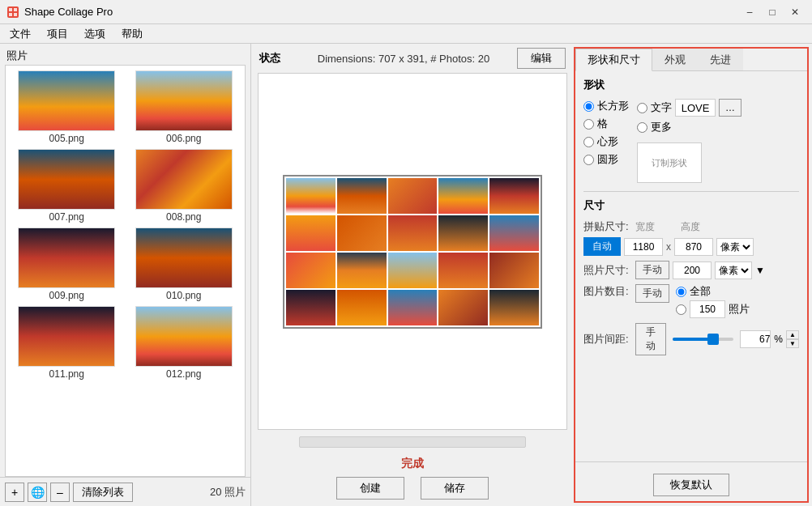  I want to click on pct-label: %, so click(778, 339).